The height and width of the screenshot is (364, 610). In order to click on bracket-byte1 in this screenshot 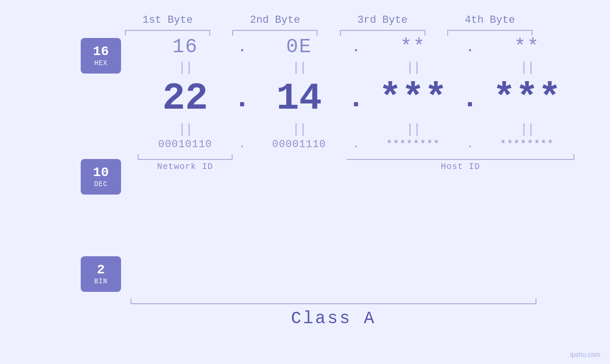, I will do `click(168, 33)`.